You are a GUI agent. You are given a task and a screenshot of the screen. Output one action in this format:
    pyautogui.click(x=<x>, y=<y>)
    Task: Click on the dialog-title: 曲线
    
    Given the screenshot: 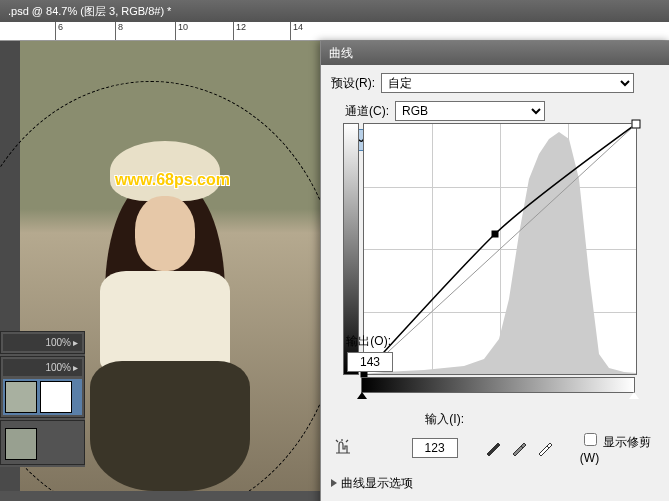 What is the action you would take?
    pyautogui.click(x=495, y=53)
    